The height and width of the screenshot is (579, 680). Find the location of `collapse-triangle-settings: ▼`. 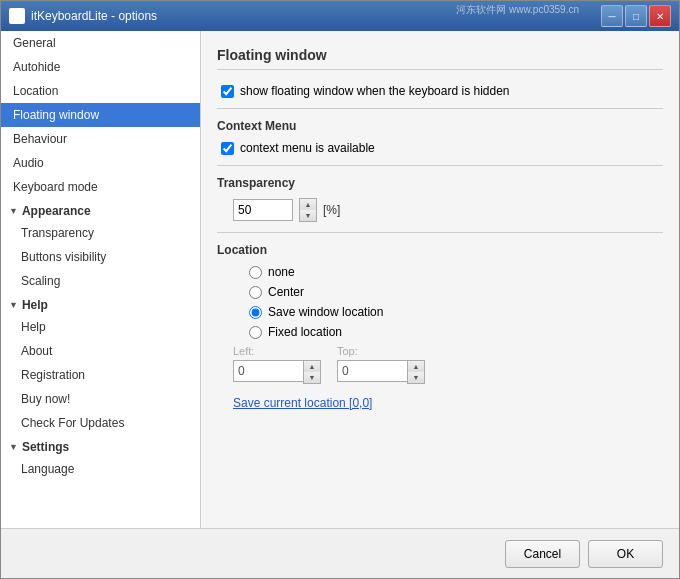

collapse-triangle-settings: ▼ is located at coordinates (14, 447).